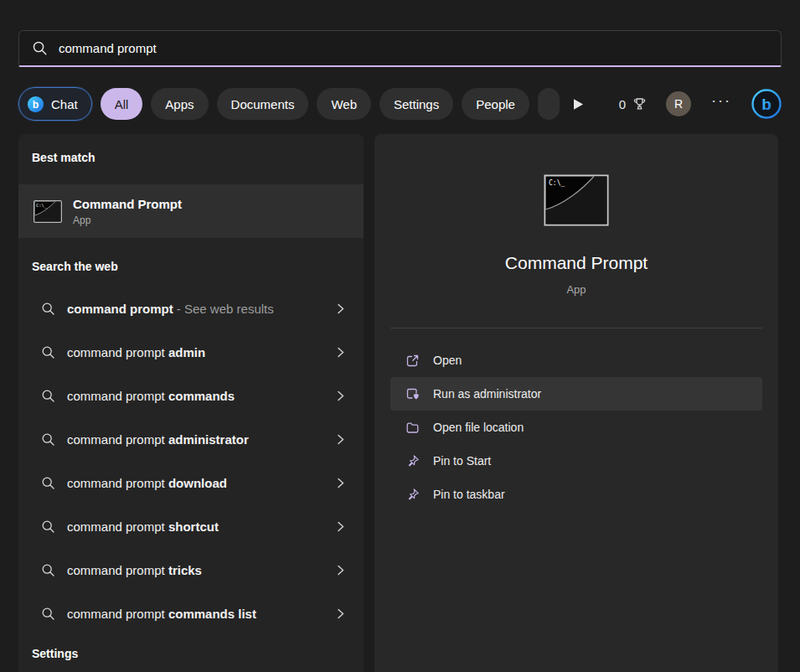  I want to click on best-match-title: Command Prompt, so click(127, 204).